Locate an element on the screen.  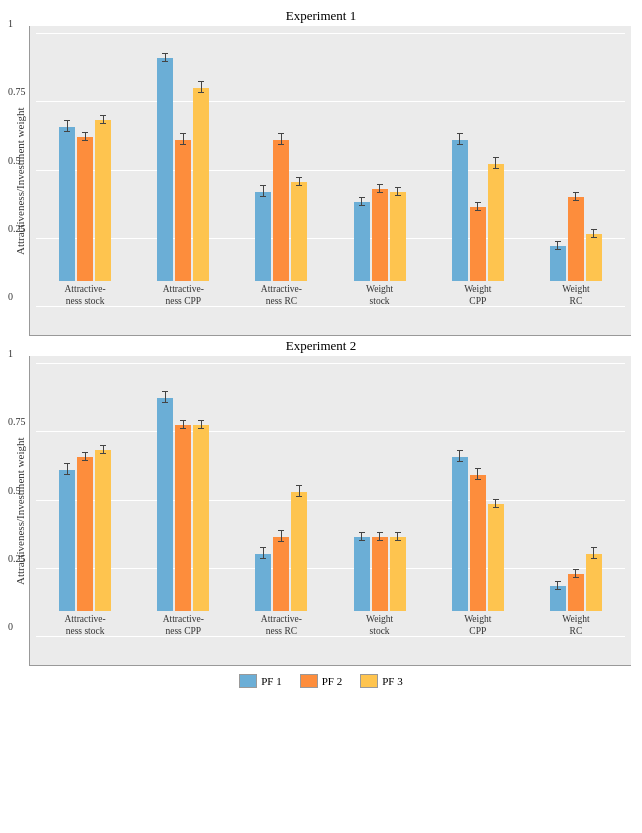
y-tick-label: 0.5 is located at coordinates (14, 160).